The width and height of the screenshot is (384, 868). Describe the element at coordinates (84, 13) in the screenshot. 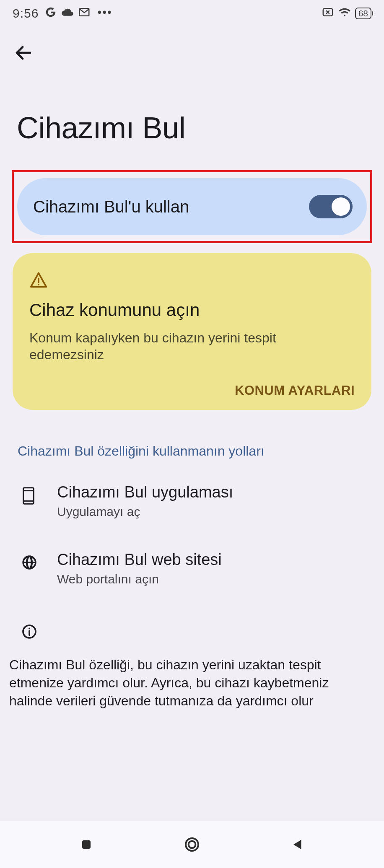

I see `gmail-icon` at that location.